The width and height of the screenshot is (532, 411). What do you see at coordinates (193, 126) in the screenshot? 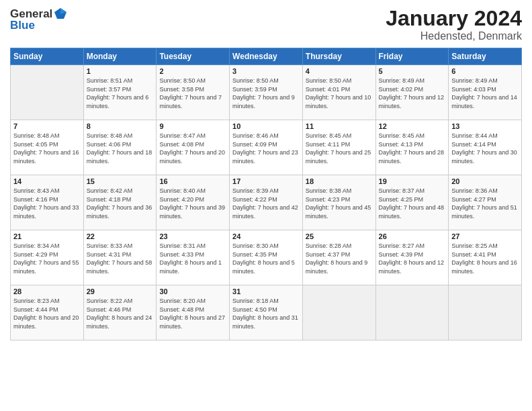
I see `day-number: 9` at bounding box center [193, 126].